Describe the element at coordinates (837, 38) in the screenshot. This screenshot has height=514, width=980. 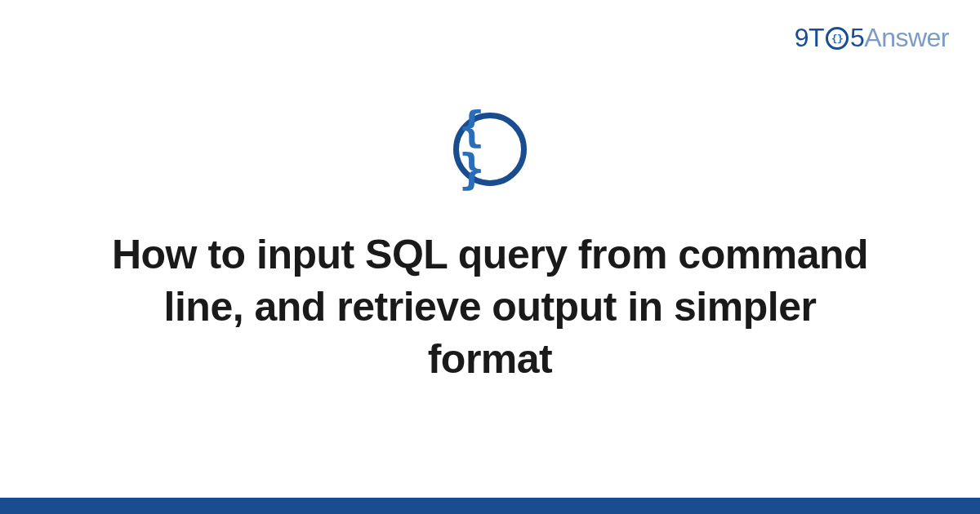
I see `braces-circle-small-icon: {}` at that location.